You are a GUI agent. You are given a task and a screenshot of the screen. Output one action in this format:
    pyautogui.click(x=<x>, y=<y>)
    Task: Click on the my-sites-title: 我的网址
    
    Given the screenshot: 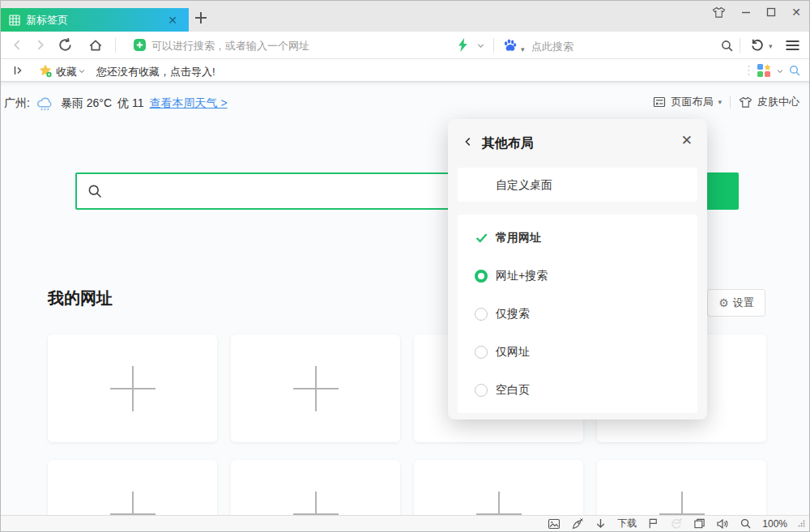 What is the action you would take?
    pyautogui.click(x=80, y=298)
    